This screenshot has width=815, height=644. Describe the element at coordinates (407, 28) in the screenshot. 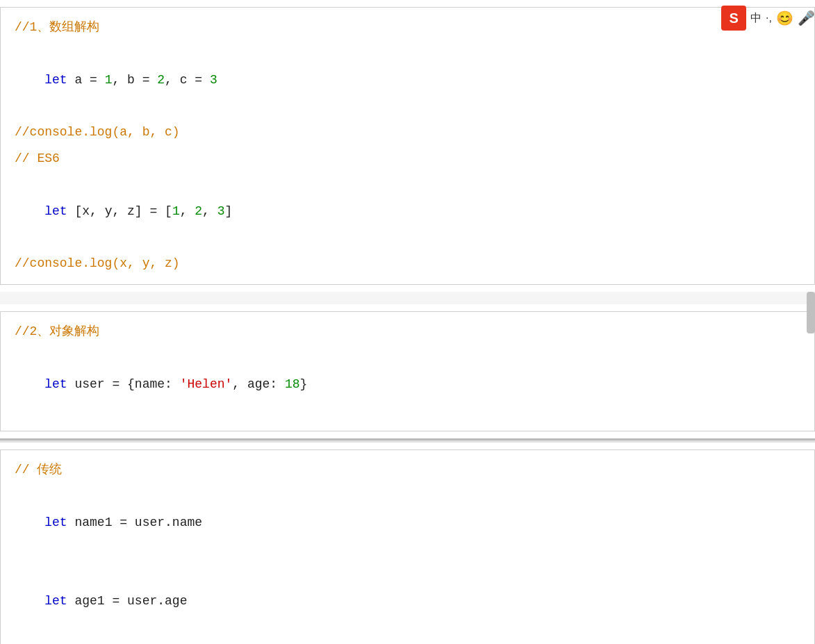

I see `comment-line-1: //1、数组解构` at that location.